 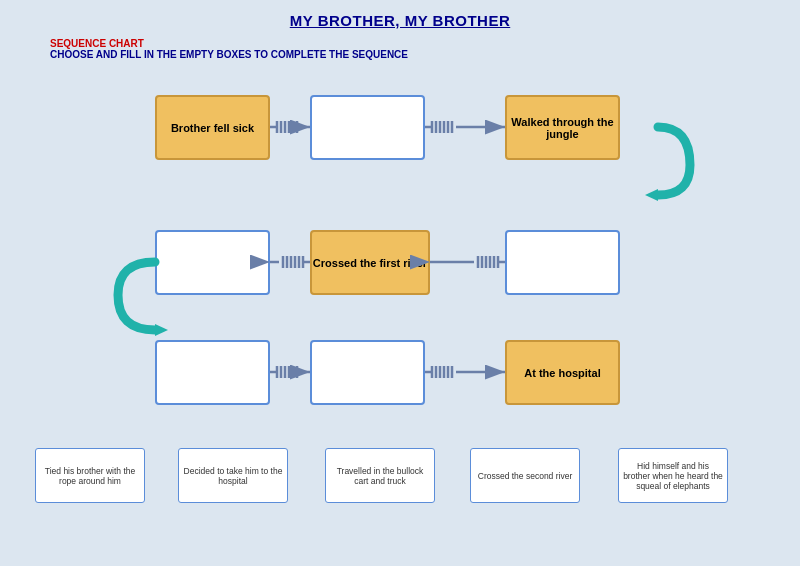 What do you see at coordinates (380, 476) in the screenshot?
I see `choice-box-3: Travelled in the bullock cart and truck` at bounding box center [380, 476].